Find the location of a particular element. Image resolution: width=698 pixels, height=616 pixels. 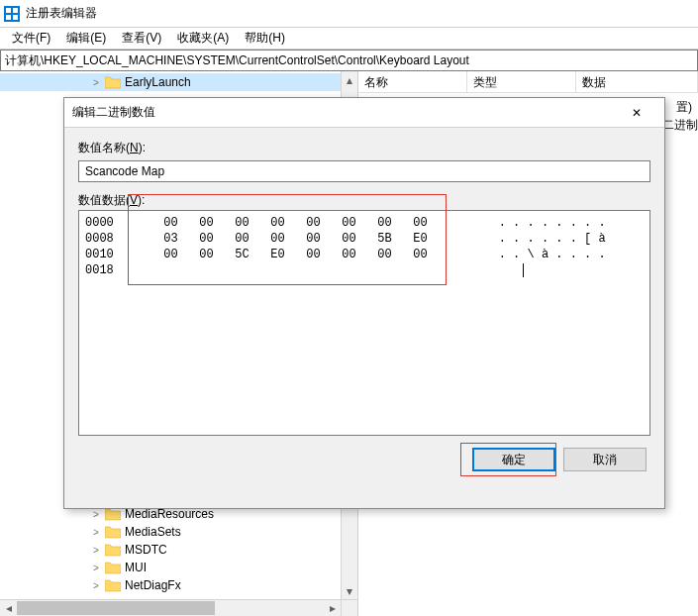

tree-item-label: EarlyLaunch is located at coordinates (158, 82).